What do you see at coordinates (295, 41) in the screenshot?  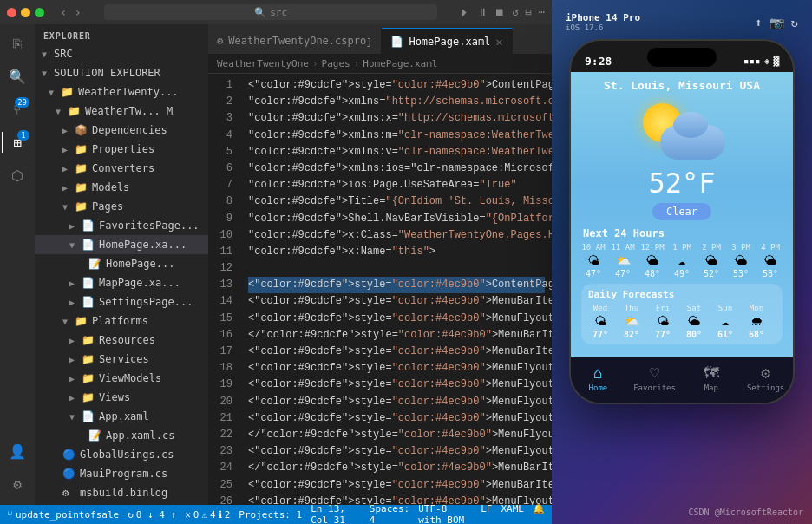 I see `tab-csproj: ⚙ WeatherTwentyOne.csproj` at bounding box center [295, 41].